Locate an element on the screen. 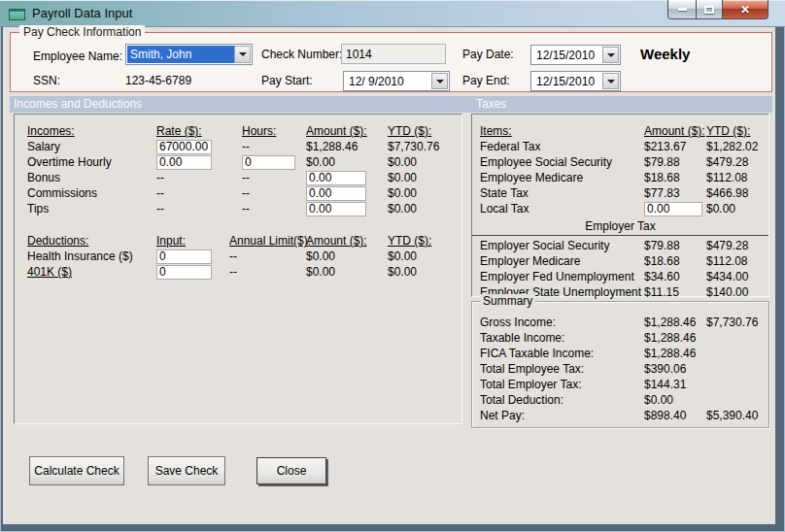 This screenshot has height=532, width=785. pay-date-picker: 12/15/2010 is located at coordinates (575, 54).